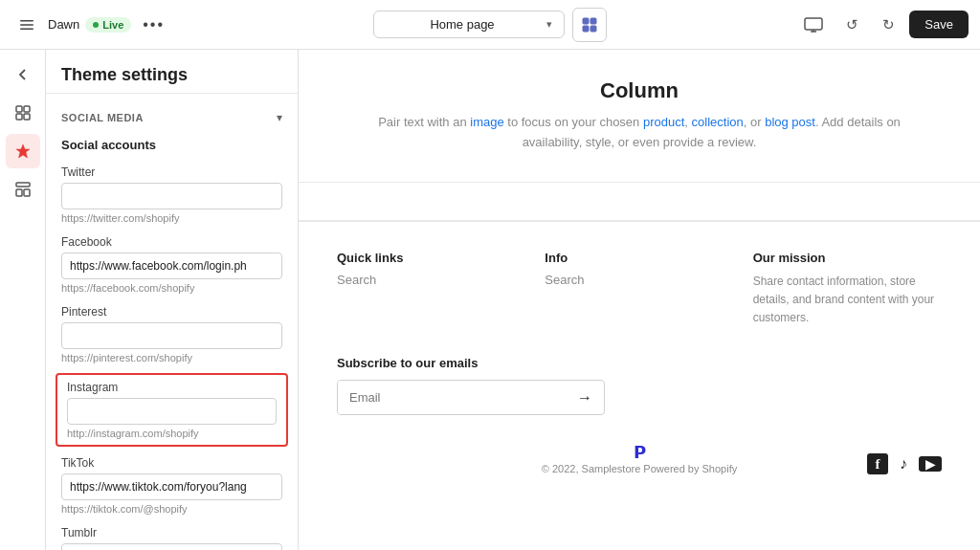 This screenshot has height=550, width=980. Describe the element at coordinates (878, 464) in the screenshot. I see `facebook-social-icon: f` at that location.